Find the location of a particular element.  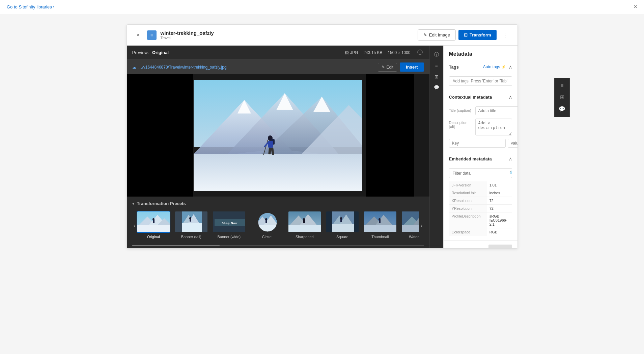

url-bar: ☁ …/v1644846878/Travel/winter-trekking_o… is located at coordinates (278, 67).